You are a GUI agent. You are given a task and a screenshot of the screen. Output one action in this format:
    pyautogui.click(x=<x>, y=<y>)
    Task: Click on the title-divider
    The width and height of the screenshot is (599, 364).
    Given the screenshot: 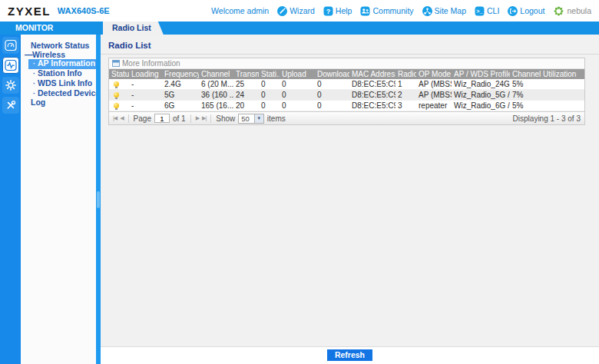 What is the action you would take?
    pyautogui.click(x=350, y=54)
    